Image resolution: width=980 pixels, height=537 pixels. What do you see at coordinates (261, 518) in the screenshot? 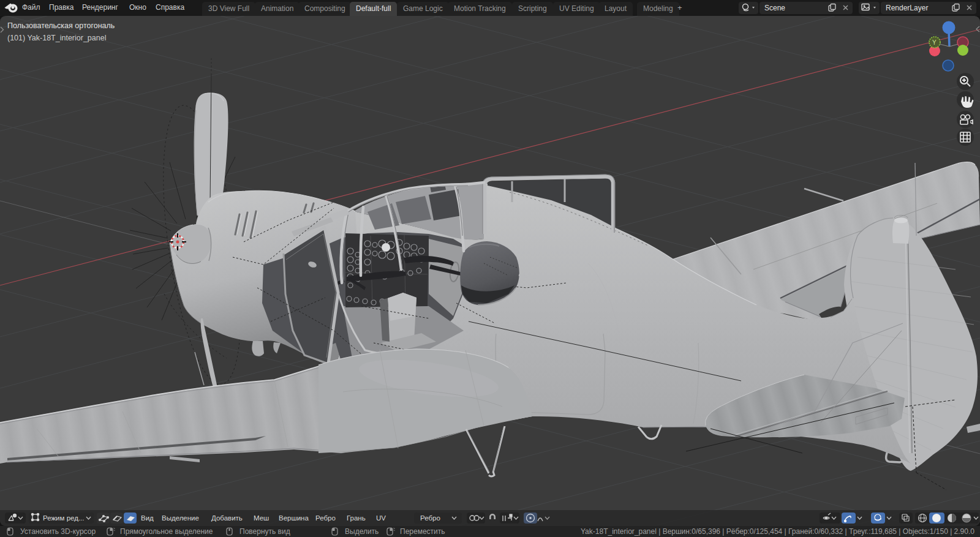
I see `svg-text: Меш` at bounding box center [261, 518].